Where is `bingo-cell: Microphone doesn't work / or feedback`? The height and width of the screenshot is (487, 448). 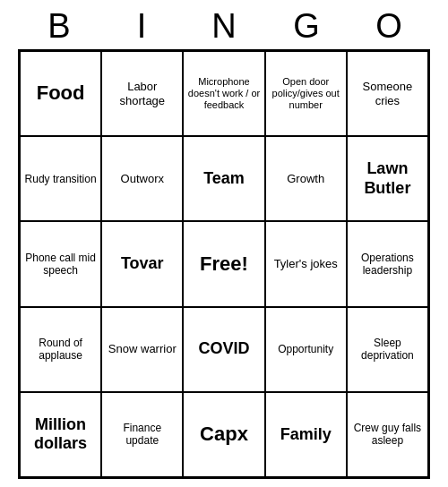 bingo-cell: Microphone doesn't work / or feedback is located at coordinates (224, 93).